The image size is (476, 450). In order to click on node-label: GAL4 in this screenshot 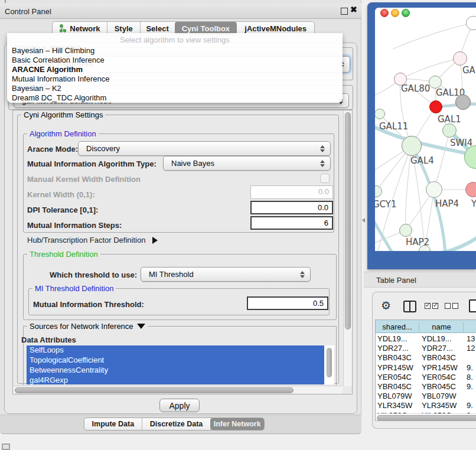, I will do `click(422, 161)`.